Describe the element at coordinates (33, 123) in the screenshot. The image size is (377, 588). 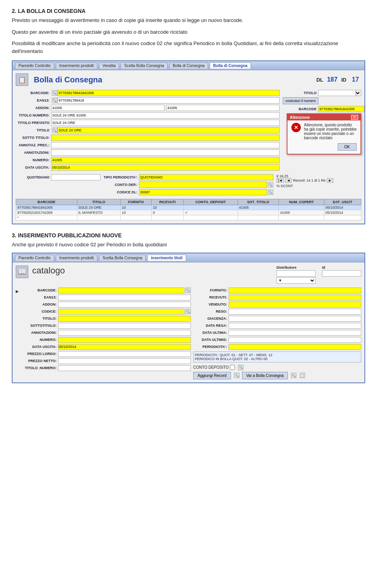
I see `titolo-previsto-label: TITOLO PREVISTO` at that location.